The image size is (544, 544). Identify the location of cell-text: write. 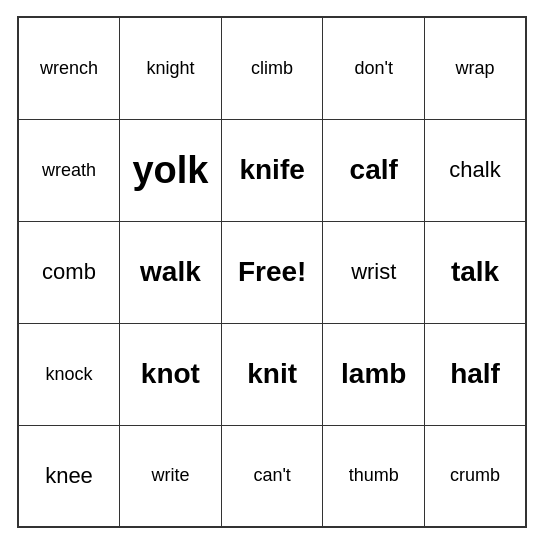
(170, 475).